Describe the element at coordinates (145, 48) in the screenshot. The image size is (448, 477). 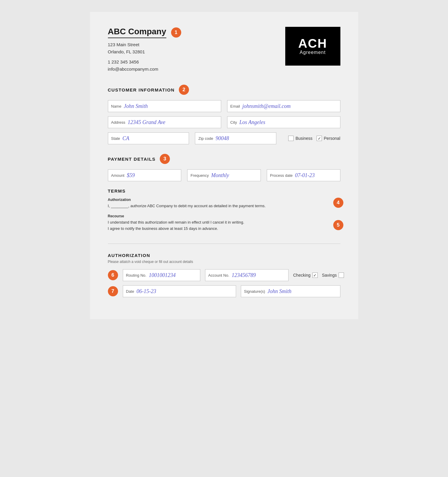
I see `company-address: 123 Main Street Orlando, FL 32801` at that location.